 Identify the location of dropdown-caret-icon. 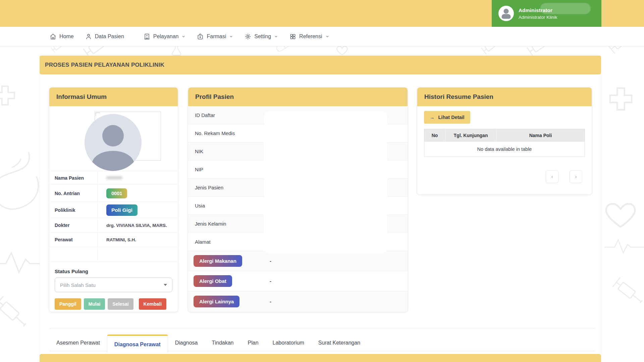
(165, 285).